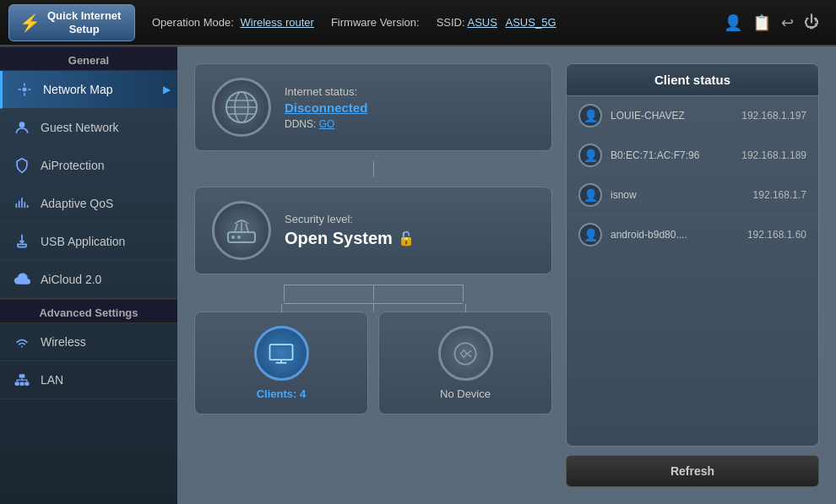 The image size is (836, 504). Describe the element at coordinates (89, 343) in the screenshot. I see `sidebar-item-wireless: Wireless` at that location.